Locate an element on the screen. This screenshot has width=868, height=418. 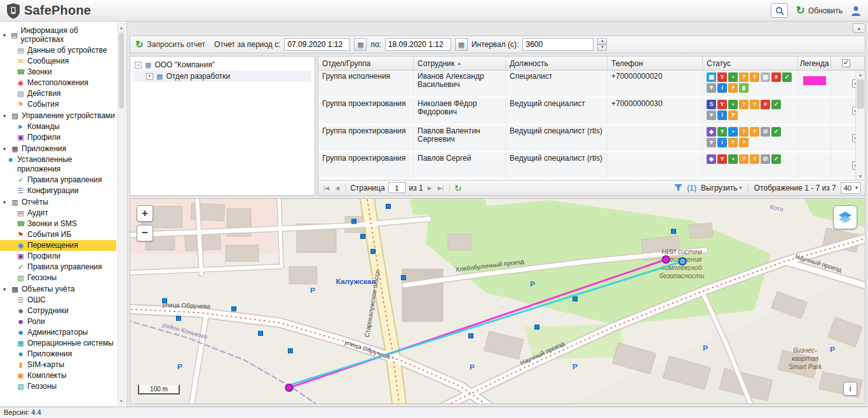
sidebar-item-kits: ▣Комплекты is located at coordinates (58, 376).